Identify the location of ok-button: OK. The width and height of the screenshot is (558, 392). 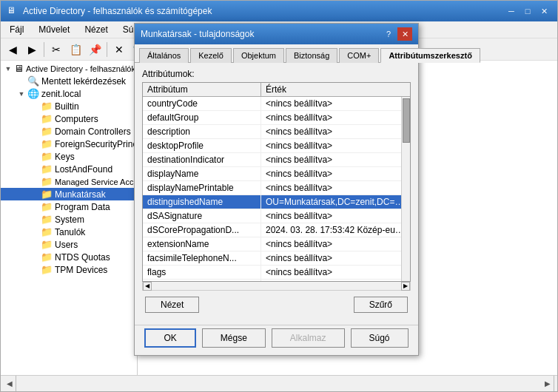
(170, 338).